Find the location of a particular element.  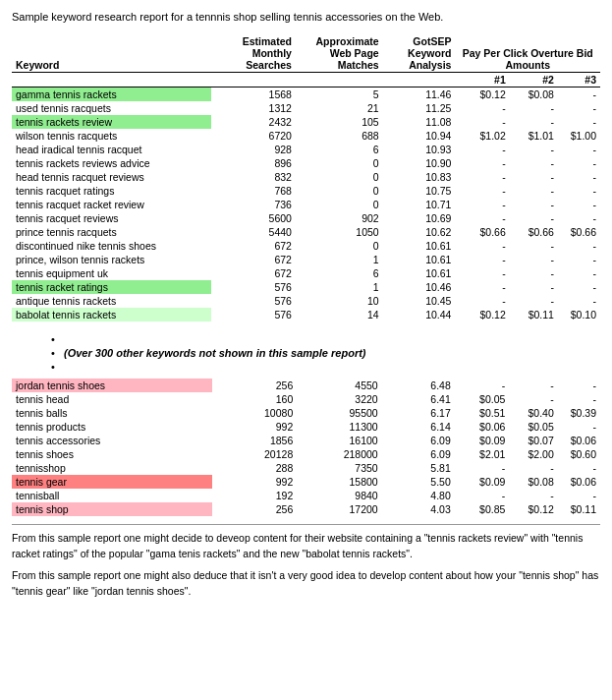

data-cell: 5.50 is located at coordinates (418, 482).